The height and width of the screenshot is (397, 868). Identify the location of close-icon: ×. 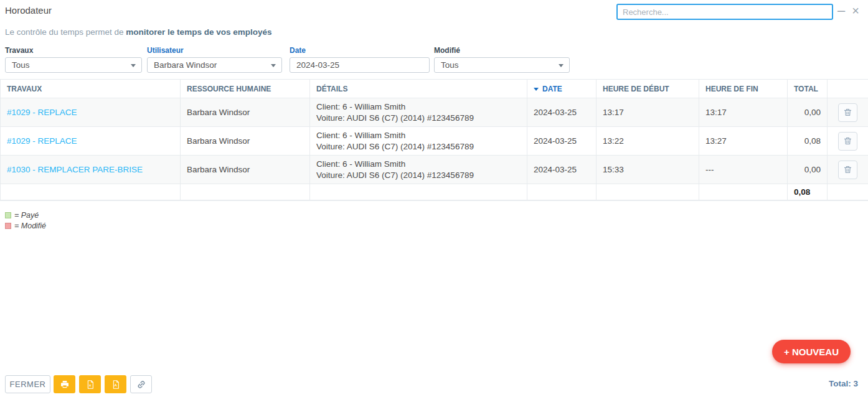
(856, 11).